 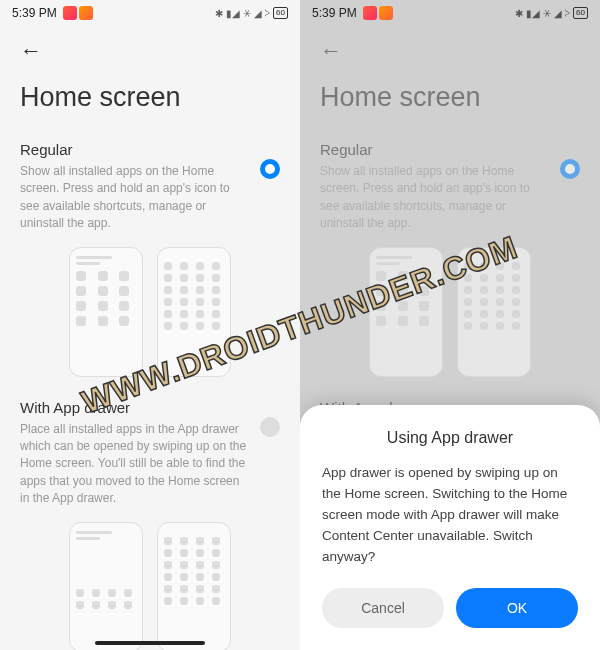 I want to click on home-indicator, so click(x=150, y=643).